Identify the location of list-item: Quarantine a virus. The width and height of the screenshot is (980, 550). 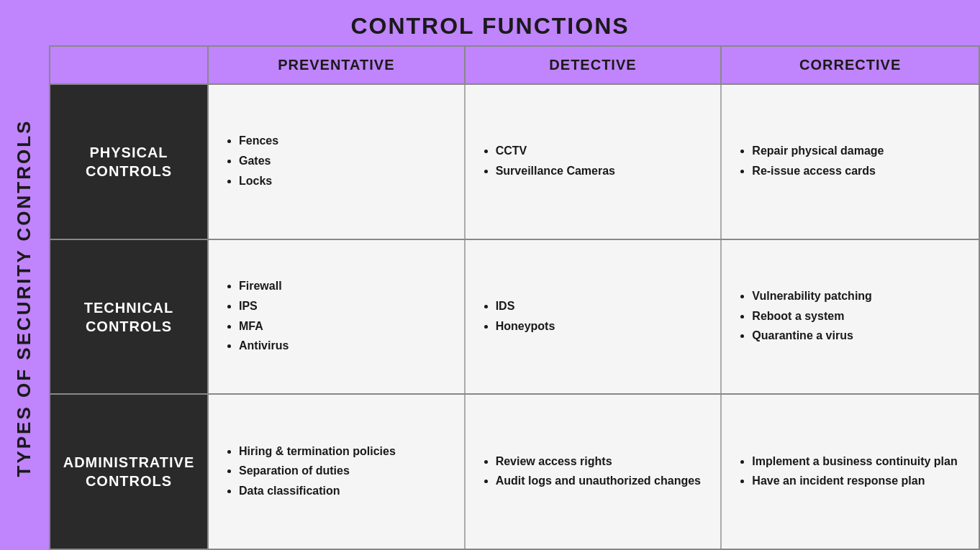
(812, 336).